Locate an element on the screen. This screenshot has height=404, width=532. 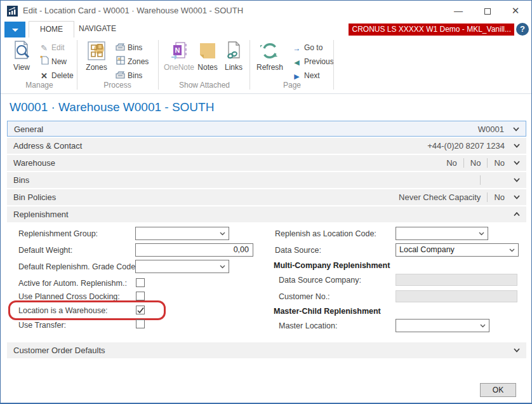
tab-navigate: NAVIGATE is located at coordinates (98, 29).